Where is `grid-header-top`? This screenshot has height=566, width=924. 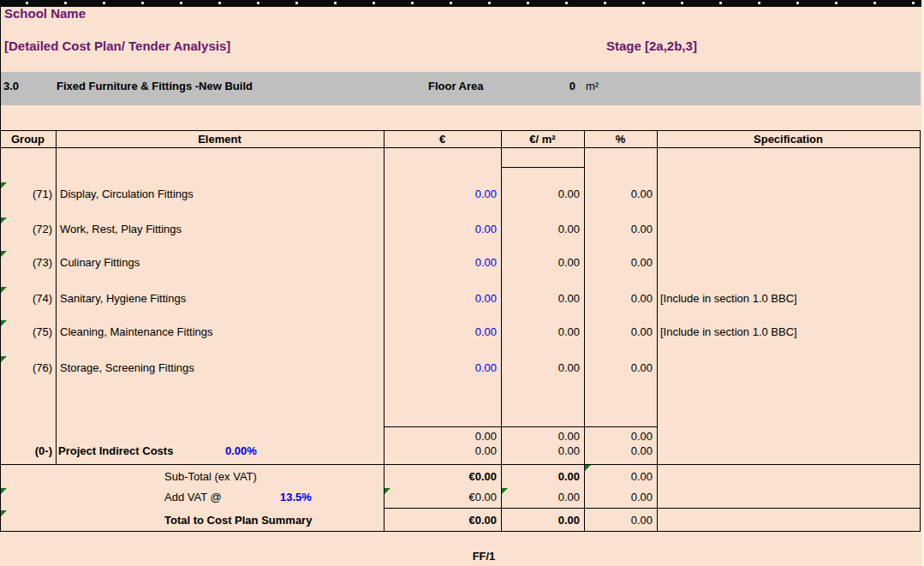 grid-header-top is located at coordinates (461, 130).